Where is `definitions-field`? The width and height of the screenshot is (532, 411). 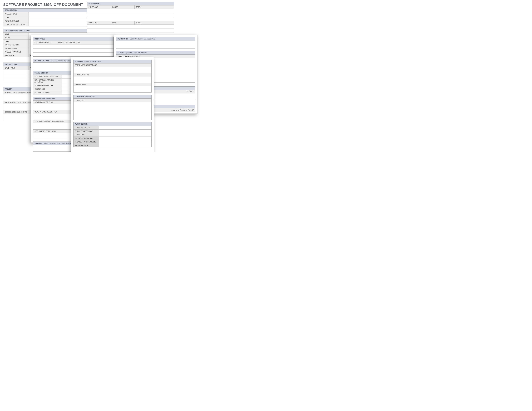 definitions-field is located at coordinates (155, 45).